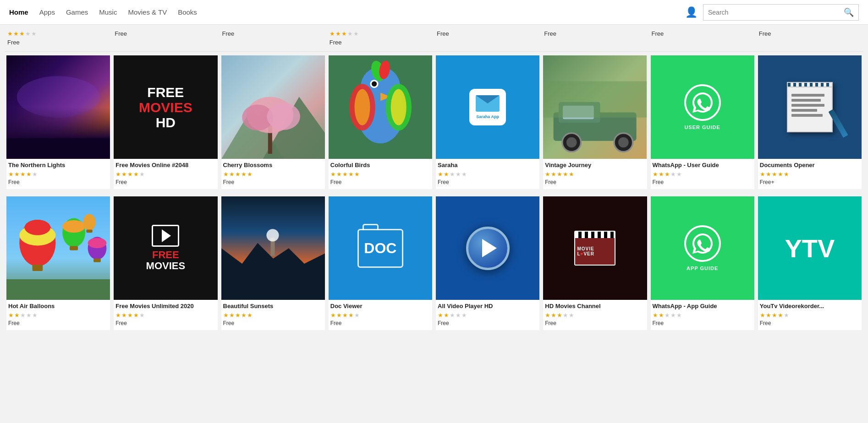  Describe the element at coordinates (703, 263) in the screenshot. I see `app-card-whatsapp-app-guide: APP GUIDE WhatsApp - App Guide ★★★★★ Fre…` at that location.